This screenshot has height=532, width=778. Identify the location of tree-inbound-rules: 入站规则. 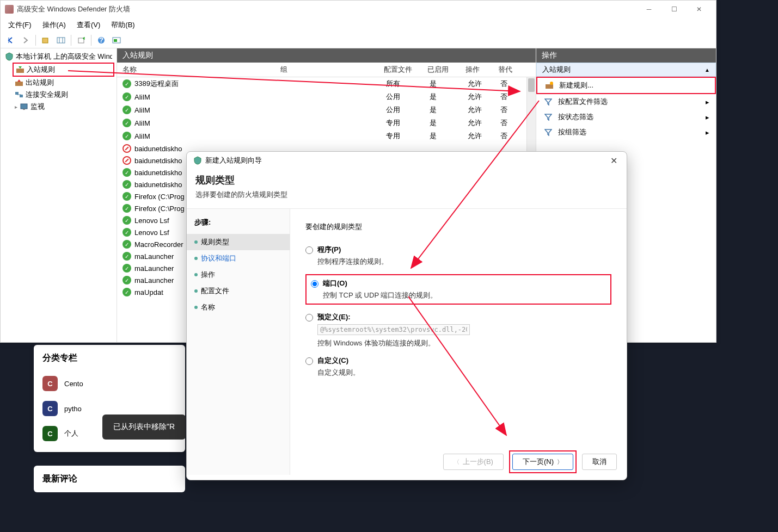
(63, 70).